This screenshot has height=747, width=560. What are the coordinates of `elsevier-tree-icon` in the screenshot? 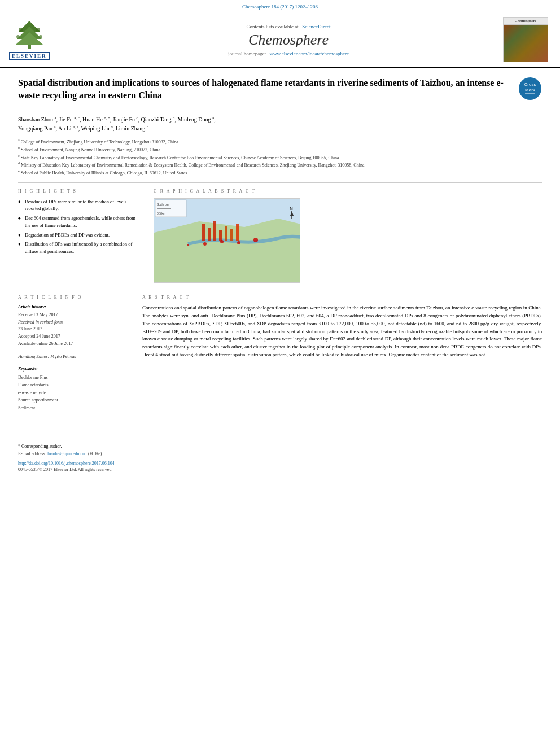 It's located at (29, 35).